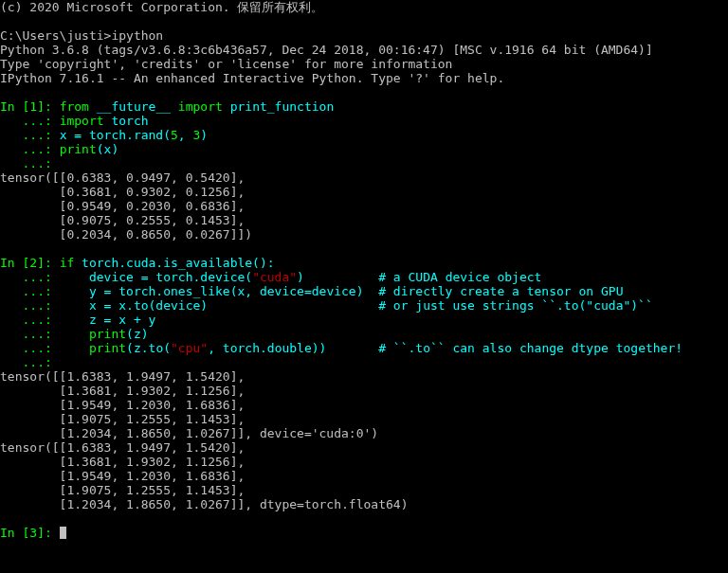  What do you see at coordinates (30, 106) in the screenshot?
I see `in-prompt-1: In [1]:` at bounding box center [30, 106].